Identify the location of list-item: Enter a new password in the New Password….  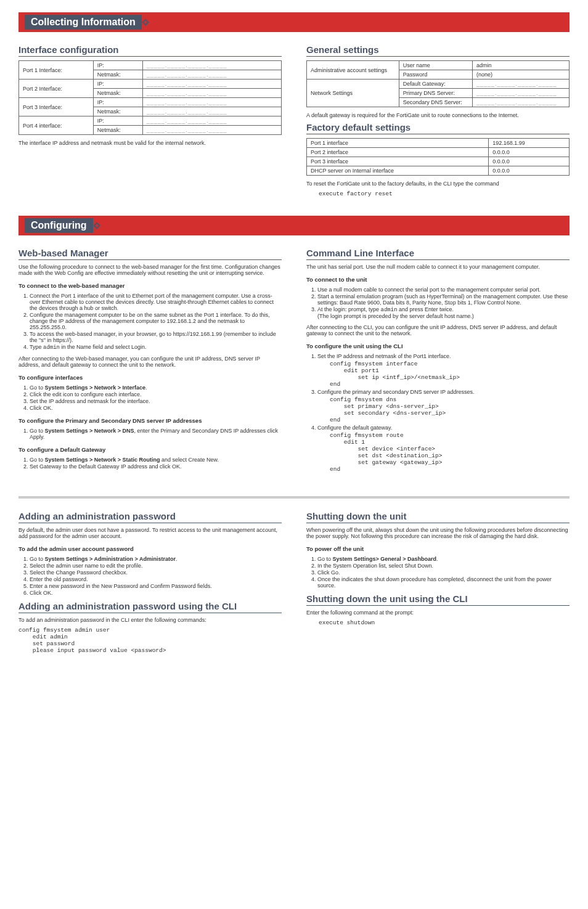
(155, 586).